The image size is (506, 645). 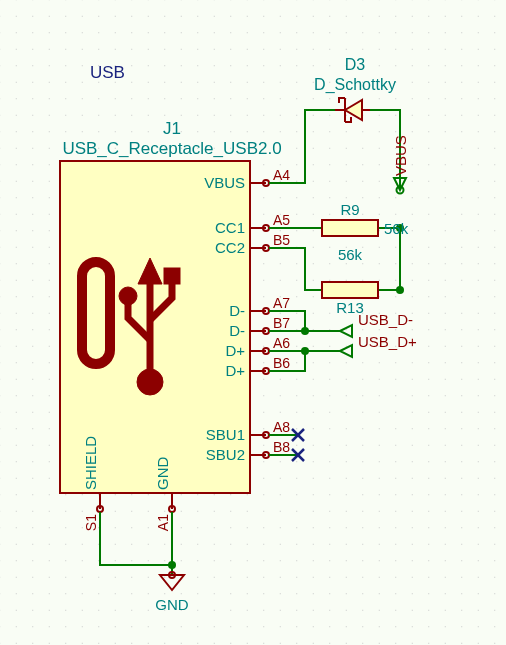 What do you see at coordinates (282, 323) in the screenshot?
I see `svg-text: B7` at bounding box center [282, 323].